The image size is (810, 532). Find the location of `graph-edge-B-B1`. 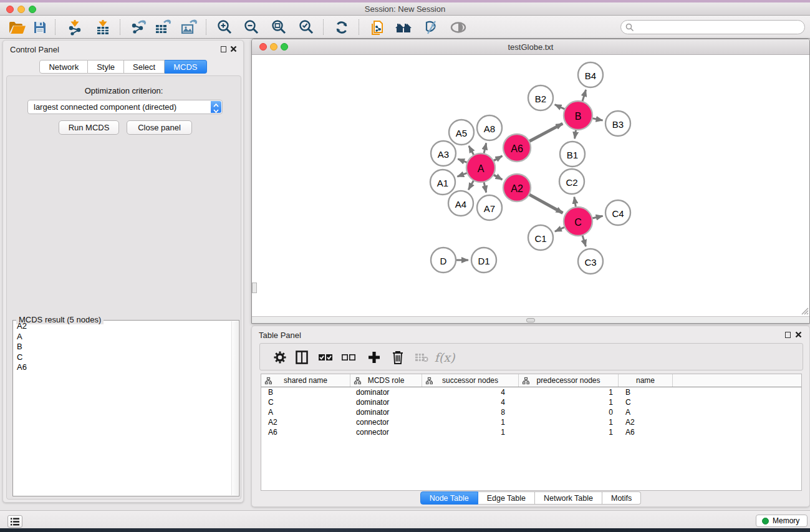

graph-edge-B-B1 is located at coordinates (576, 134).